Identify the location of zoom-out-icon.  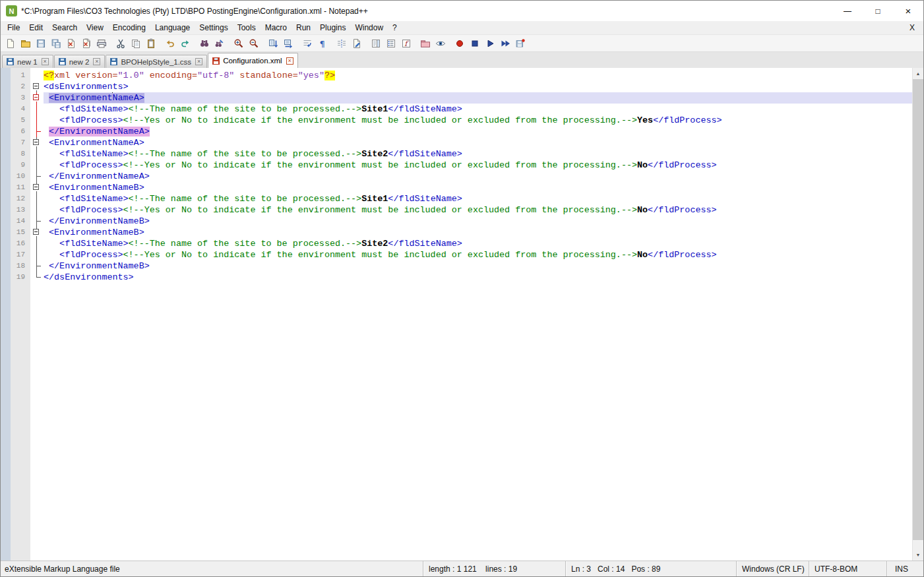
(253, 44).